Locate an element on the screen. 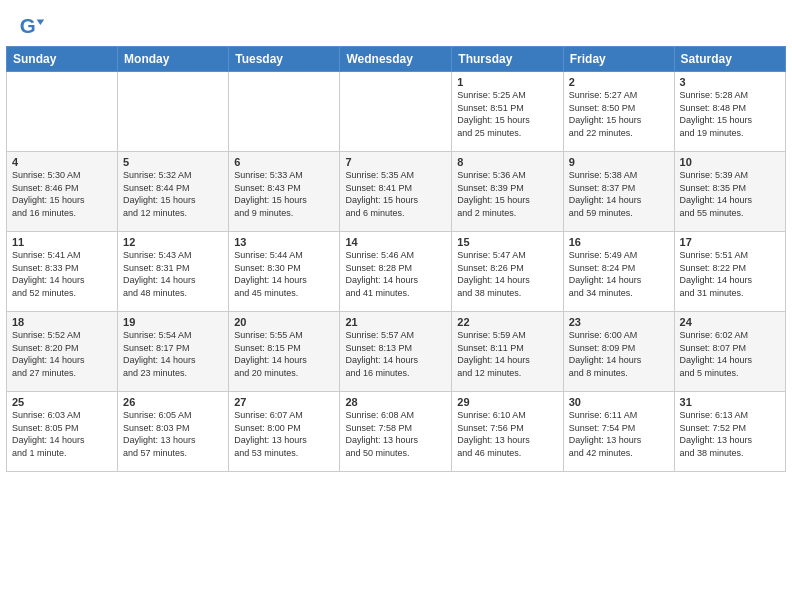 Image resolution: width=792 pixels, height=612 pixels. svg-text: G is located at coordinates (28, 26).